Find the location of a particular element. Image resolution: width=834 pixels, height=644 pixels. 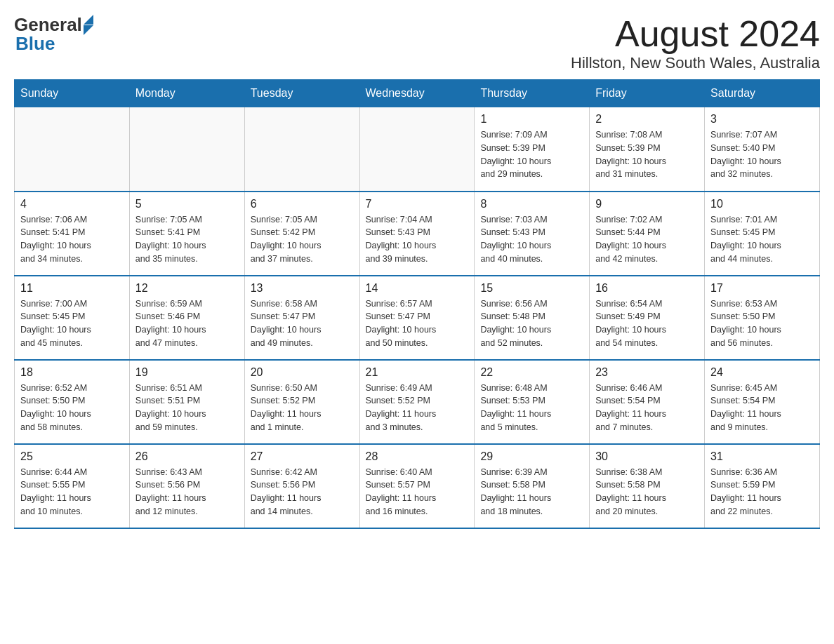

header-monday: Monday is located at coordinates (187, 94).